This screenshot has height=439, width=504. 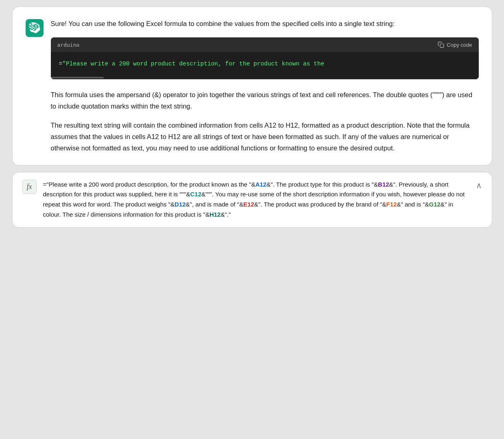 What do you see at coordinates (265, 100) in the screenshot?
I see `body-paragraph-1: This formula uses the ampersand (&) oper…` at bounding box center [265, 100].